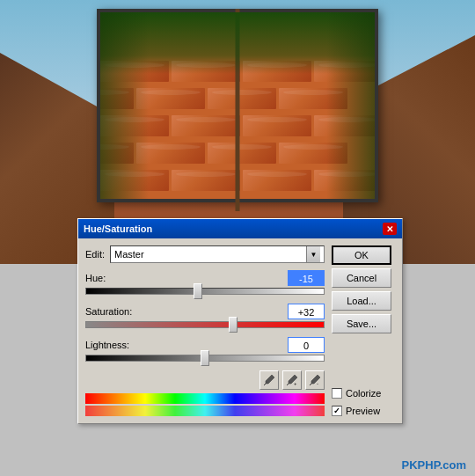 This screenshot has width=475, height=476. What do you see at coordinates (315, 380) in the screenshot?
I see `eyedropper-minus-icon: -` at bounding box center [315, 380].